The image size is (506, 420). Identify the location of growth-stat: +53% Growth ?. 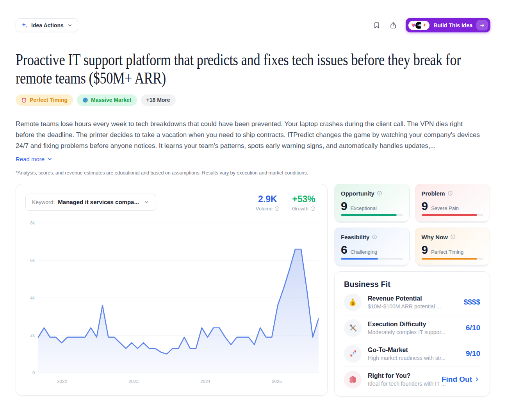
(304, 203).